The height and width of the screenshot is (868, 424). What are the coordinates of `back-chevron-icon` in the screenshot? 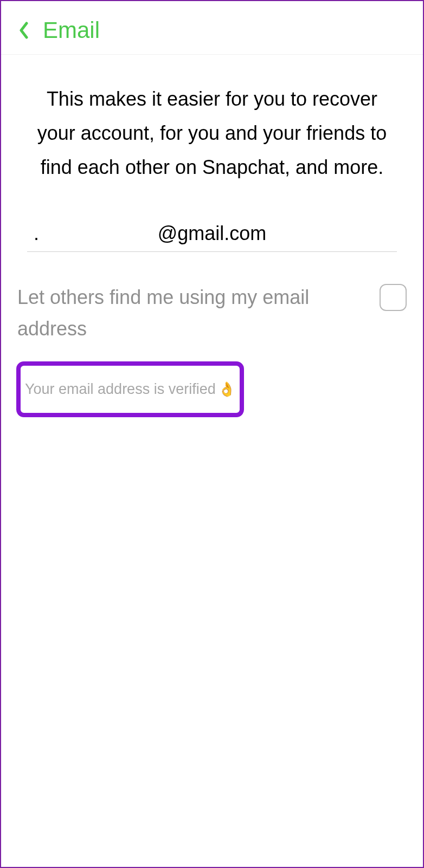 It's located at (24, 30).